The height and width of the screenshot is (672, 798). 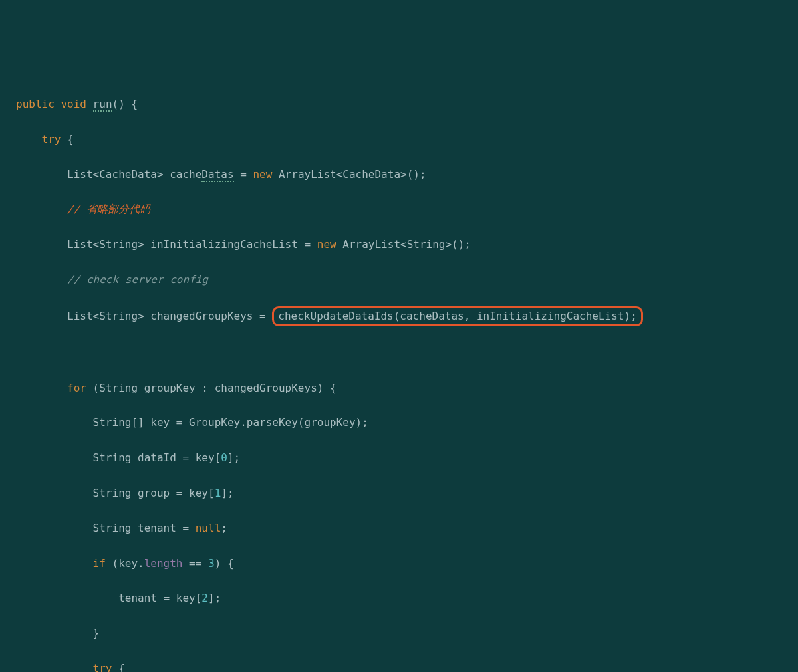 What do you see at coordinates (224, 457) in the screenshot?
I see `number-0: 0` at bounding box center [224, 457].